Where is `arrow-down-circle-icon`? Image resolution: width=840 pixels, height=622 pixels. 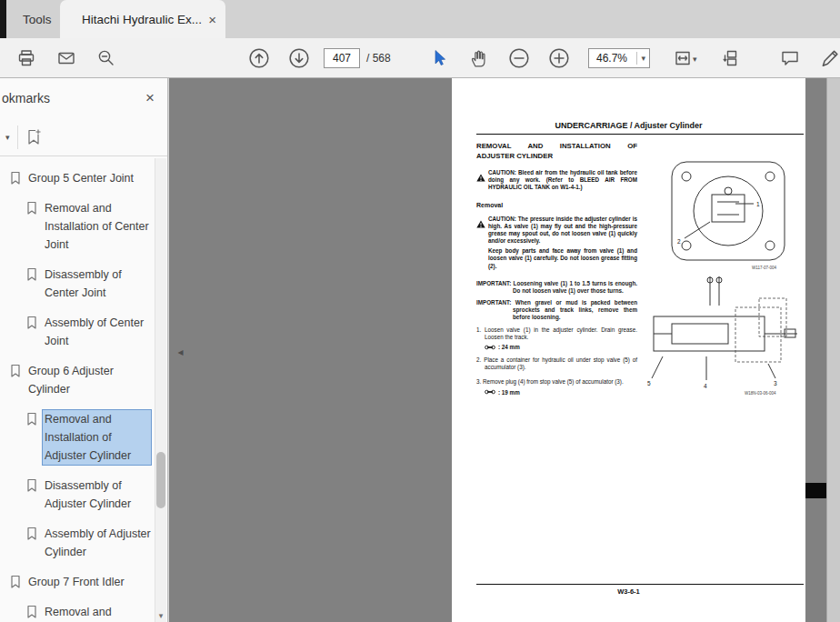
arrow-down-circle-icon is located at coordinates (299, 58).